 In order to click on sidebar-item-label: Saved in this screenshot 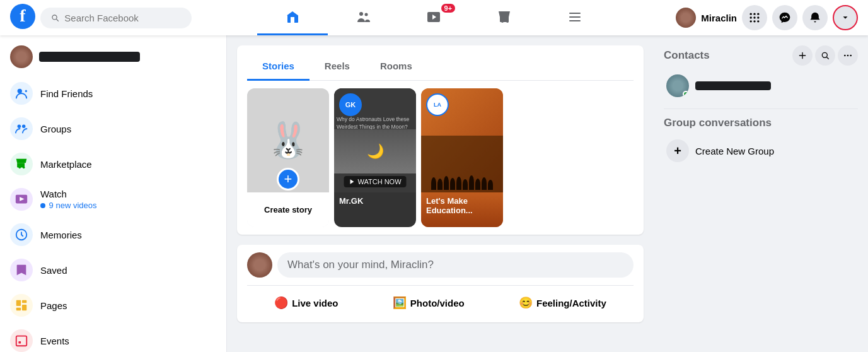, I will do `click(54, 270)`.